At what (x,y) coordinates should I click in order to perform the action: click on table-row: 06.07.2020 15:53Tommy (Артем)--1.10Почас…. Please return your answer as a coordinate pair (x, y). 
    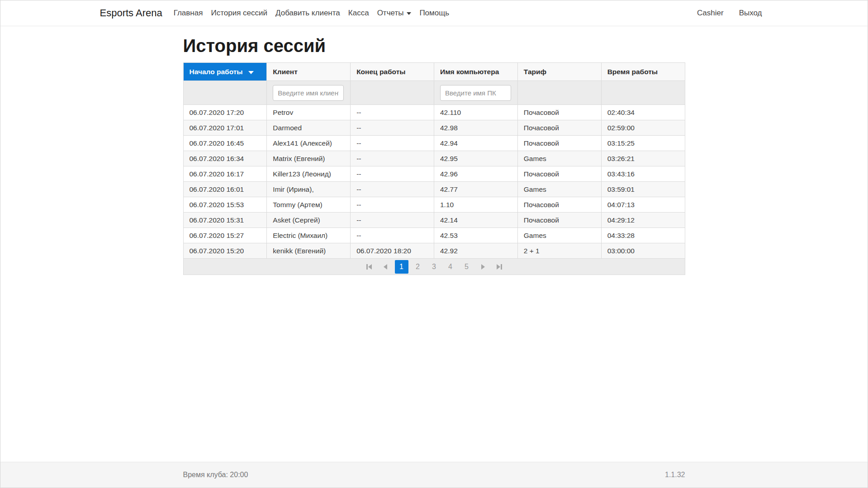
    Looking at the image, I should click on (434, 205).